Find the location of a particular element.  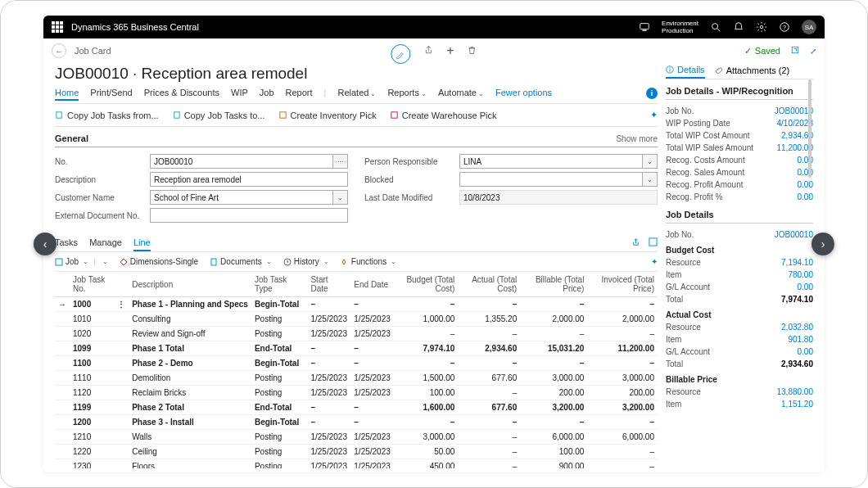

lines-share-icon is located at coordinates (635, 243).